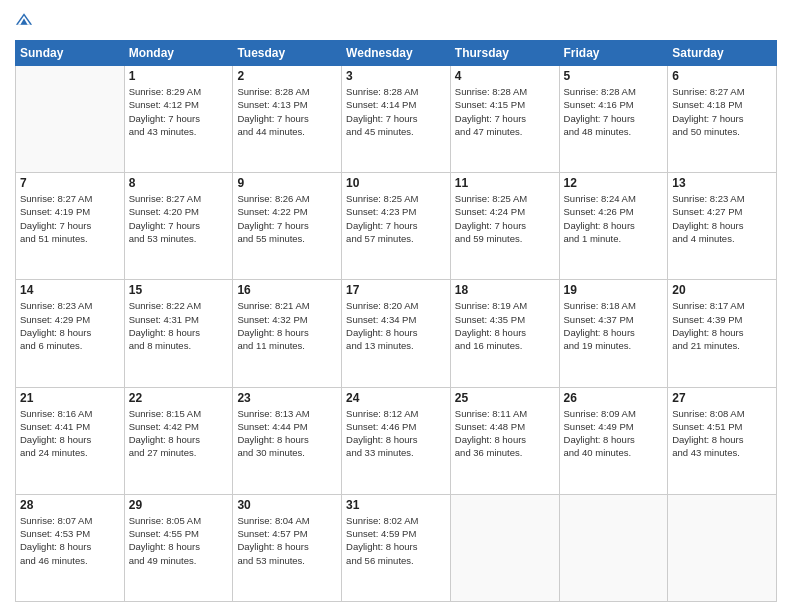 The height and width of the screenshot is (612, 792). I want to click on day-info: Sunrise: 8:13 AM Sunset: 4:44 PM Dayligh…, so click(287, 434).